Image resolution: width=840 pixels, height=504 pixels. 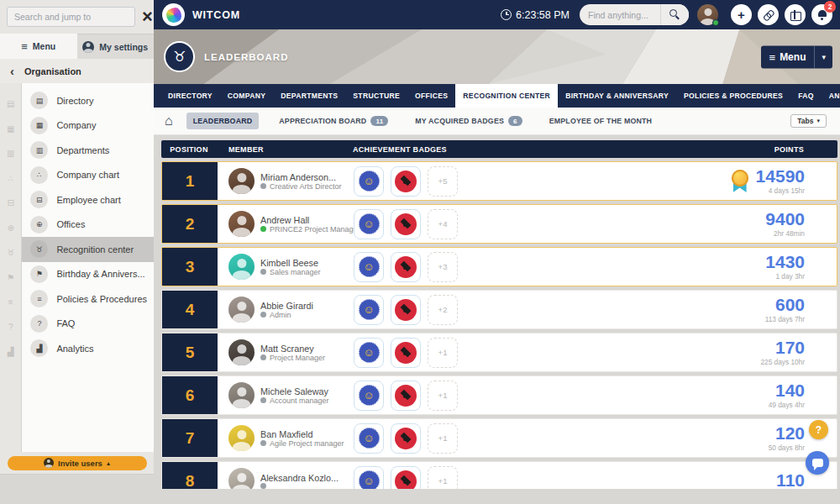 What do you see at coordinates (443, 181) in the screenshot?
I see `more-badges: +5` at bounding box center [443, 181].